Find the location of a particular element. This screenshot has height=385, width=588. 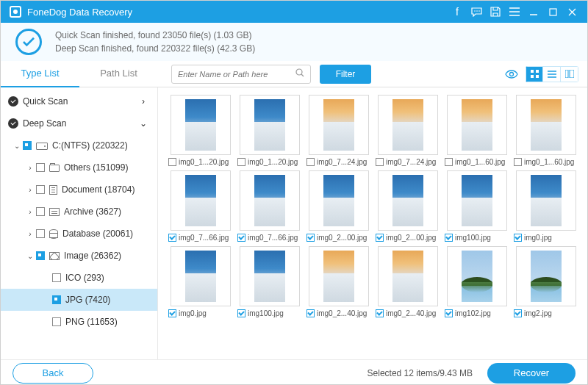

filter-button: Filter is located at coordinates (345, 74).